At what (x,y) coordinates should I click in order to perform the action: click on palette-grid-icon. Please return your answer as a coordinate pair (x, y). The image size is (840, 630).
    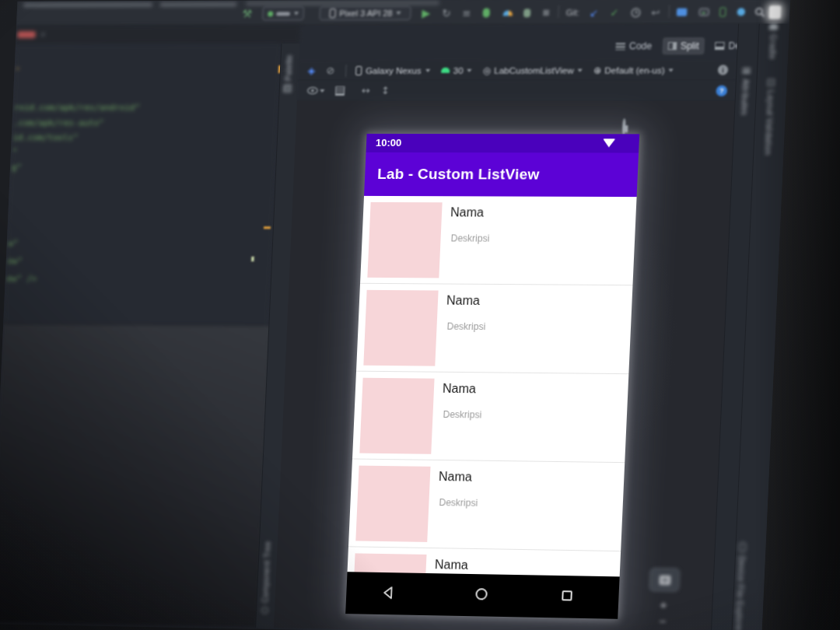
    Looking at the image, I should click on (288, 89).